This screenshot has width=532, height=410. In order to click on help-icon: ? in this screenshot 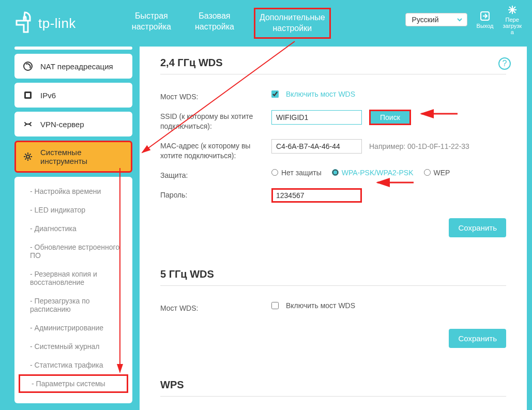, I will do `click(505, 64)`.